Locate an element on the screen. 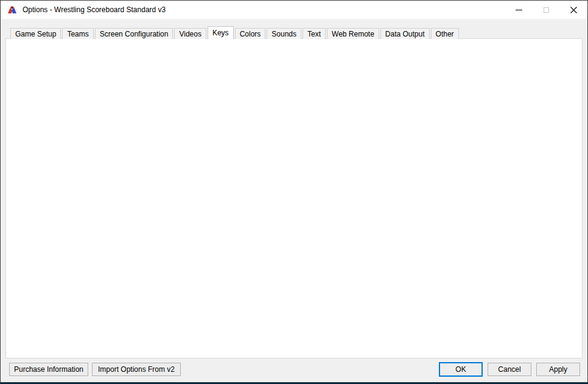 This screenshot has width=588, height=384. minimize-button is located at coordinates (519, 10).